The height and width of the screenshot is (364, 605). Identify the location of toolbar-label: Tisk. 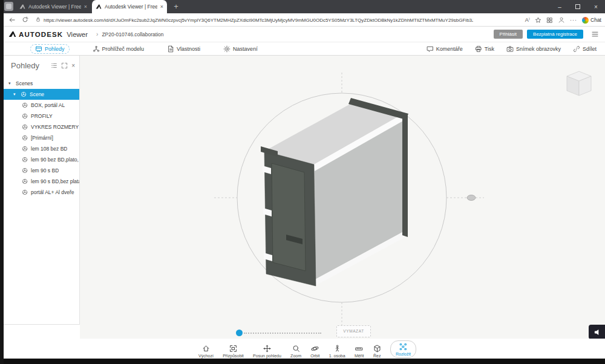
(489, 49).